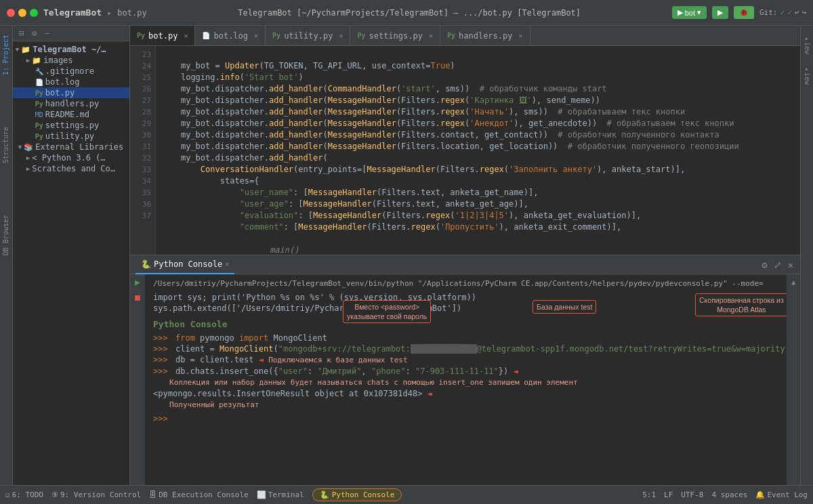  Describe the element at coordinates (649, 495) in the screenshot. I see `statusbar-position: 5:1` at that location.